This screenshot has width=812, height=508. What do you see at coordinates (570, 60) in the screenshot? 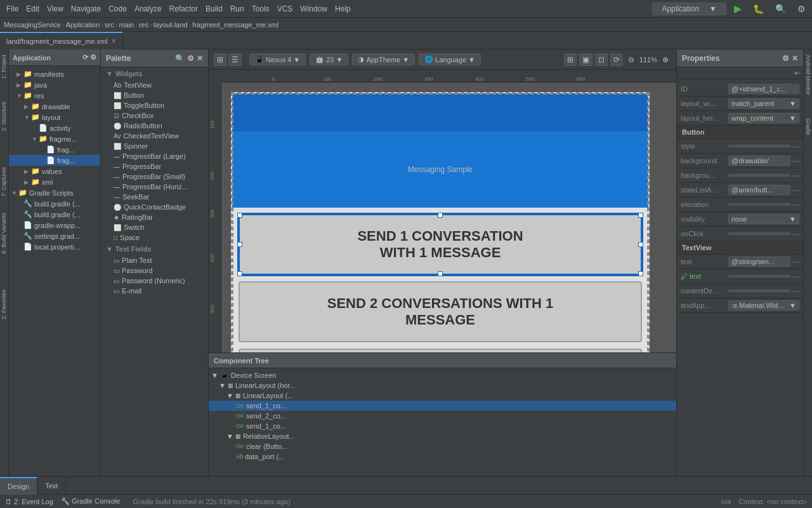
I see `layout-toggle-icon: ⊞` at bounding box center [570, 60].